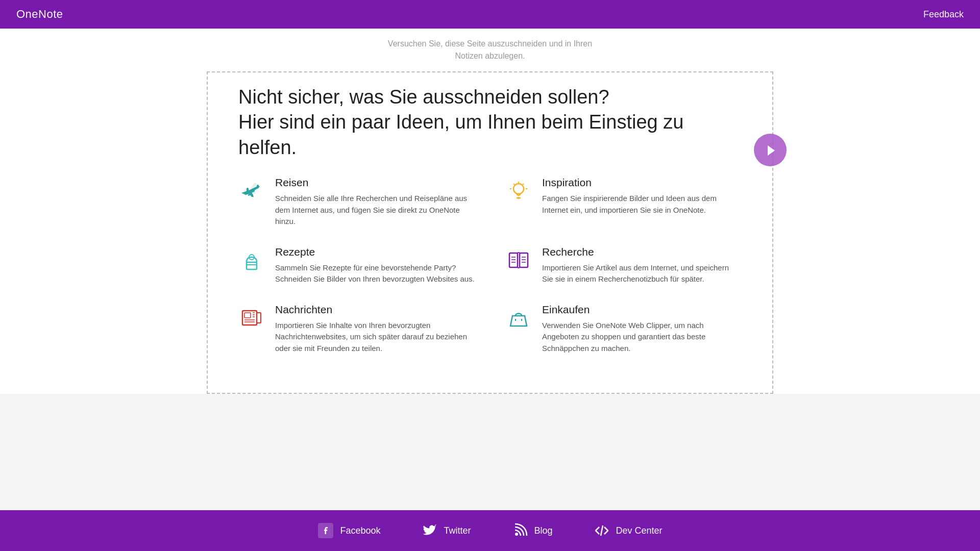  What do you see at coordinates (326, 531) in the screenshot?
I see `facebook-icon` at bounding box center [326, 531].